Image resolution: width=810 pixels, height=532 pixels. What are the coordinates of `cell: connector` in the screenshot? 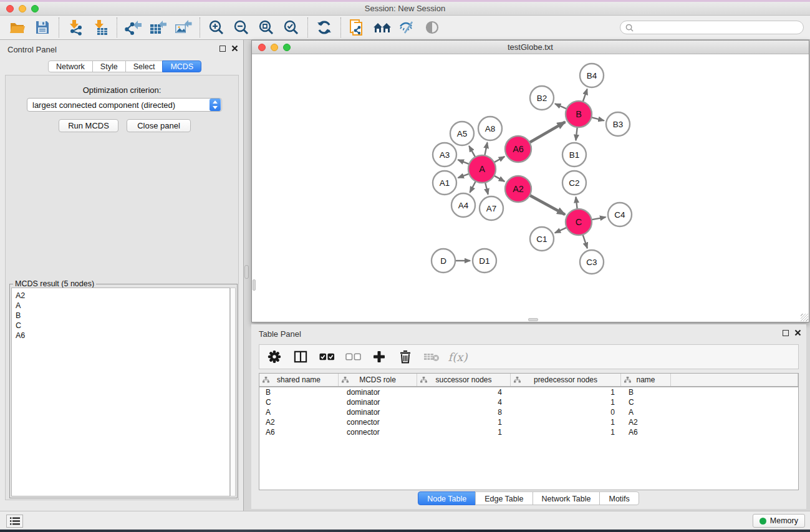 It's located at (378, 432).